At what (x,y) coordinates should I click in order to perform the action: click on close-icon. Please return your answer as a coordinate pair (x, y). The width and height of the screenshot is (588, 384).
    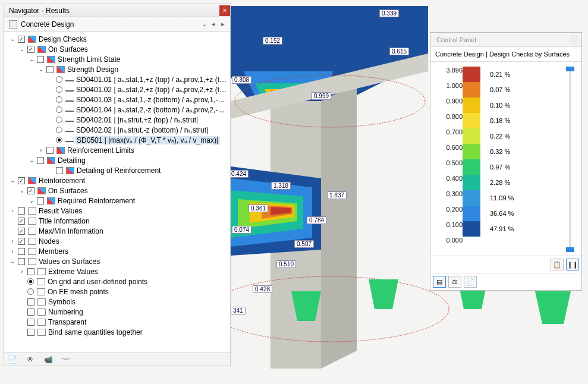
    Looking at the image, I should click on (574, 40).